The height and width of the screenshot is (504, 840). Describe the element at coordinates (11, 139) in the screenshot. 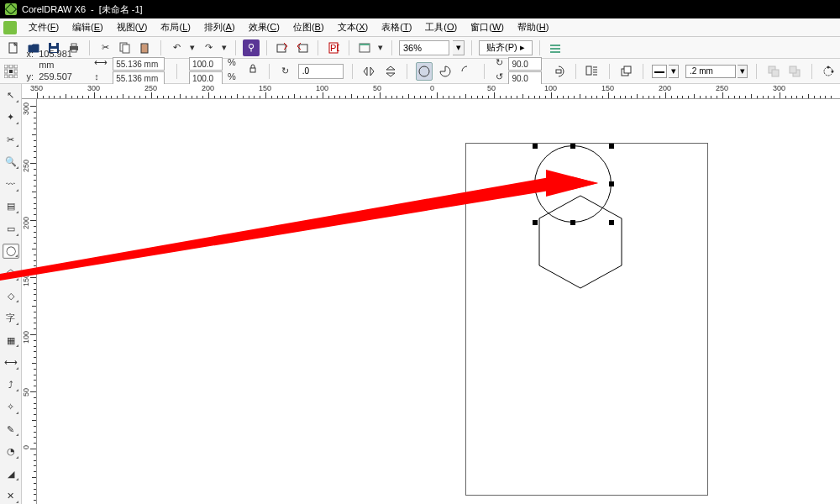

I see `crop-tool: ✂` at that location.